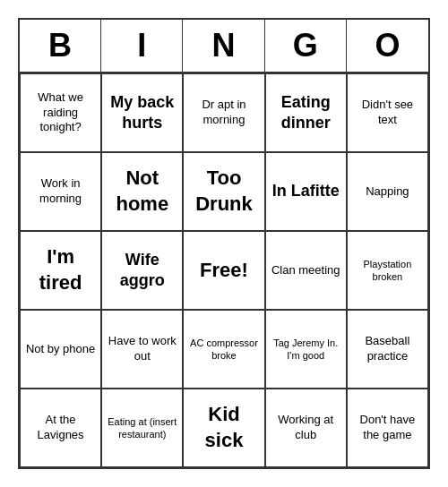  Describe the element at coordinates (142, 192) in the screenshot. I see `bingo-cell: Not home` at that location.